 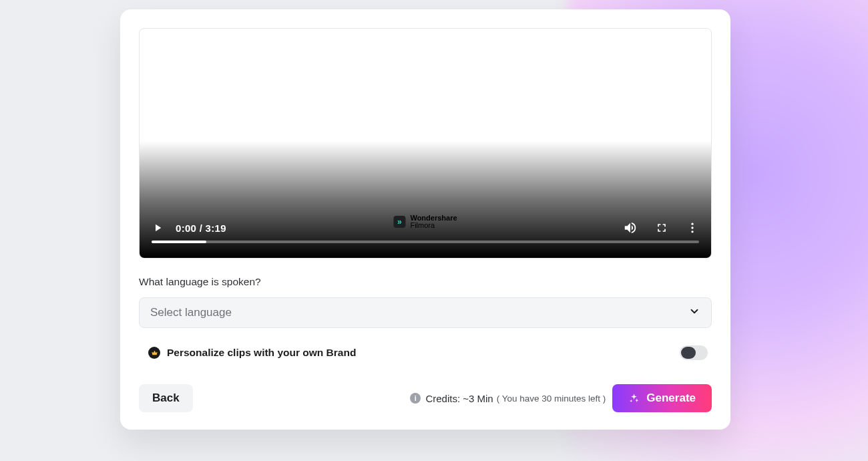 What do you see at coordinates (158, 228) in the screenshot?
I see `play-icon` at bounding box center [158, 228].